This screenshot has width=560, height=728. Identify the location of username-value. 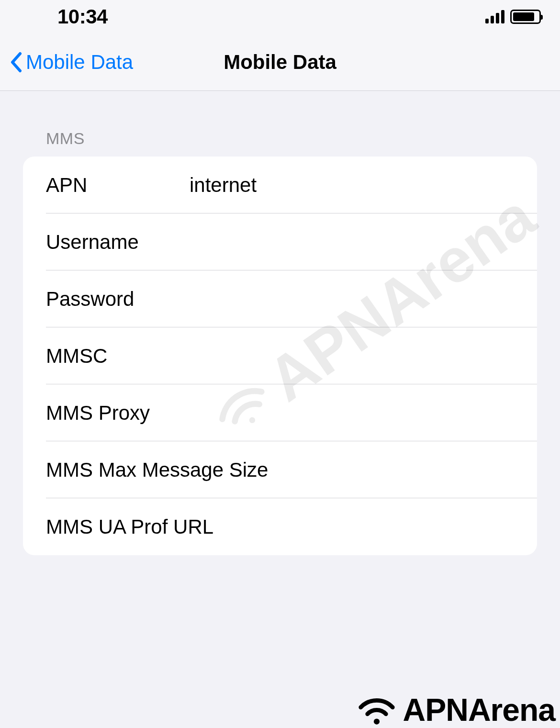
(352, 242).